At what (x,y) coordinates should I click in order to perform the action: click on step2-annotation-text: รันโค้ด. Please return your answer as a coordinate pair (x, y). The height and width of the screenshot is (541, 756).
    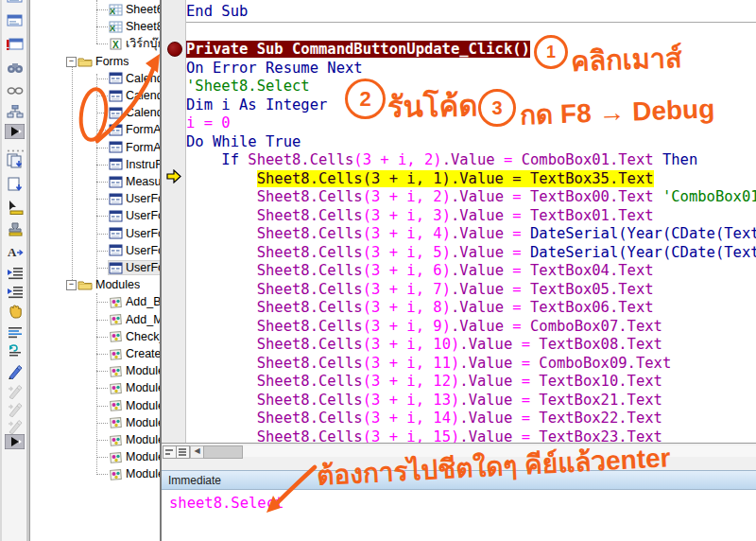
    Looking at the image, I should click on (433, 106).